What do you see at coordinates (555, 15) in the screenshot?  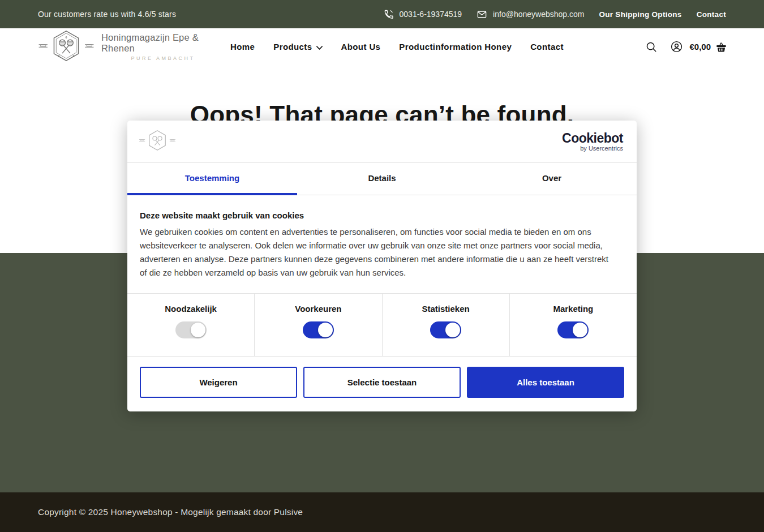 I see `topbar-right: 0031-6-19374519 info@honeywebshop.com Ou…` at bounding box center [555, 15].